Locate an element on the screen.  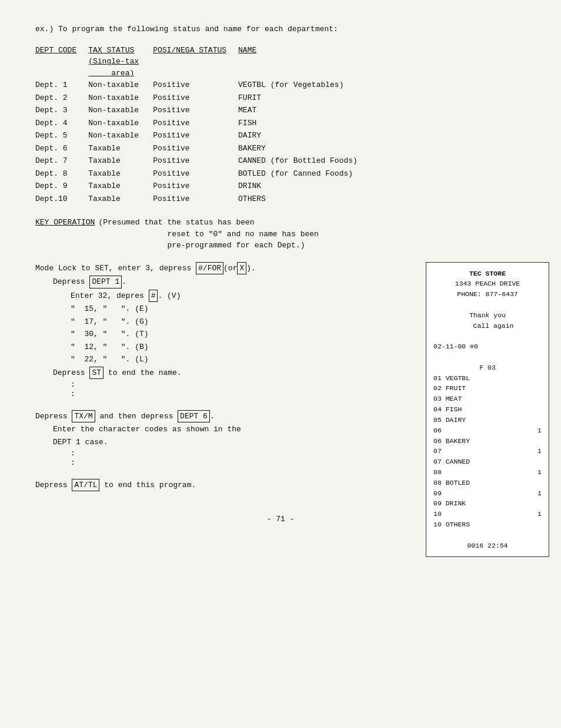
name-cell: CANNED (for Bottled Foods) is located at coordinates (303, 161).